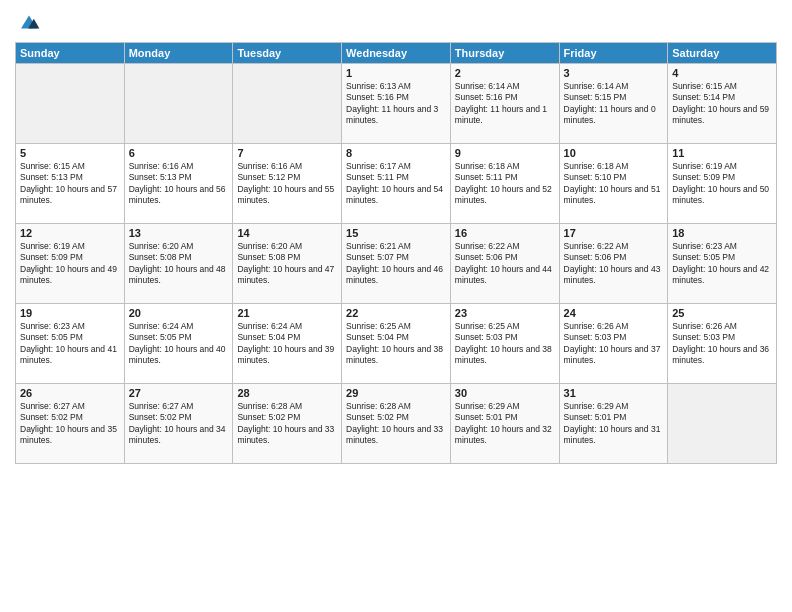 The width and height of the screenshot is (792, 612). What do you see at coordinates (614, 153) in the screenshot?
I see `day-number: 10` at bounding box center [614, 153].